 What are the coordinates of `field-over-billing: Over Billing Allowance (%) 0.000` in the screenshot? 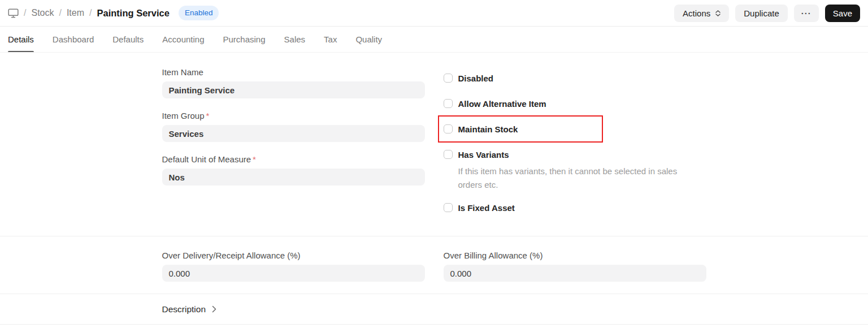 It's located at (575, 266).